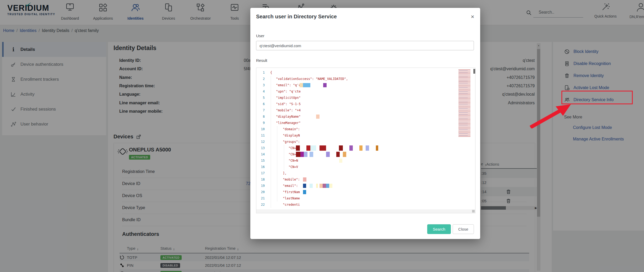 The image size is (644, 272). I want to click on code-fragment: "mobile":, so click(291, 179).